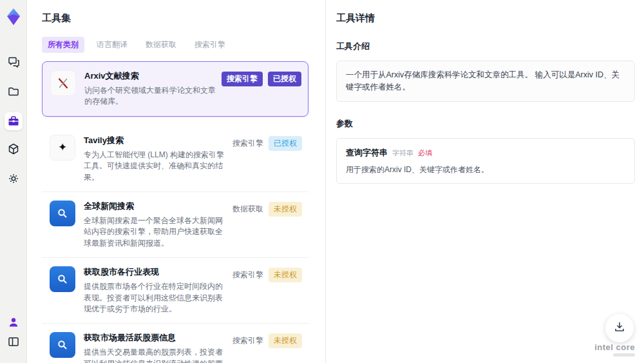  Describe the element at coordinates (161, 45) in the screenshot. I see `tab-data-acquisition: 数据获取` at that location.